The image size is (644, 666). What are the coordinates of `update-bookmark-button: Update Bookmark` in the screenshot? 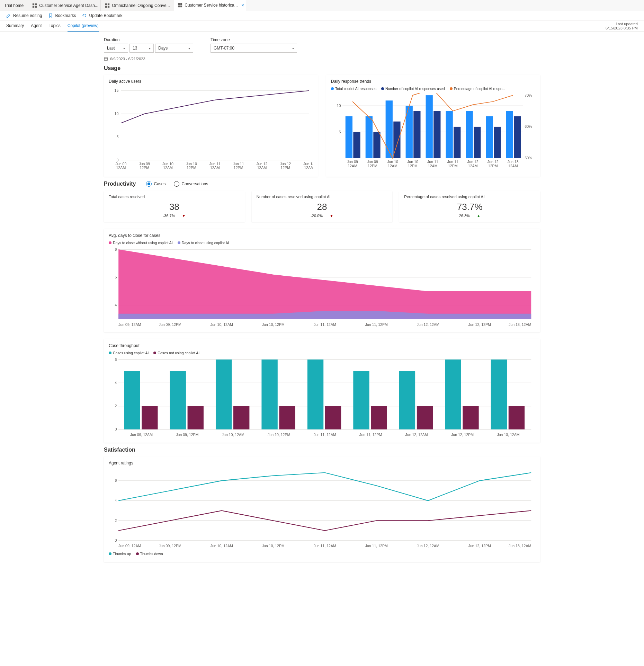 It's located at (102, 16).